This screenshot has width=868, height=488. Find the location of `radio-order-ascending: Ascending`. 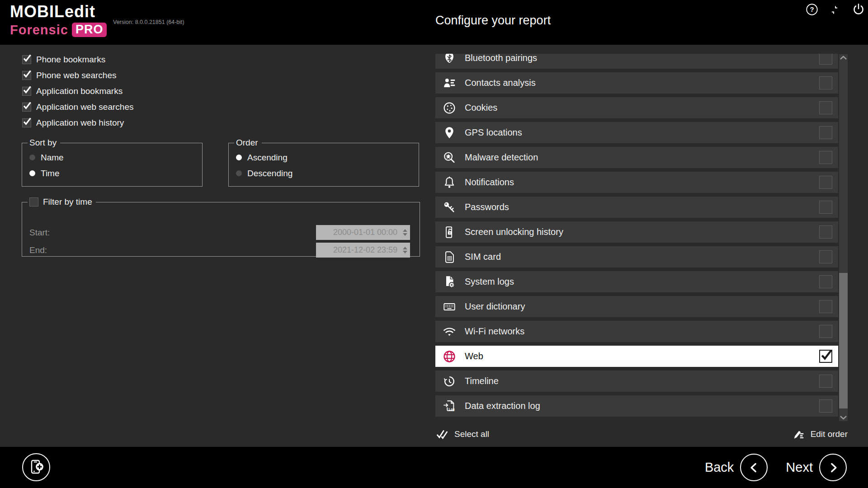

radio-order-ascending: Ascending is located at coordinates (327, 157).